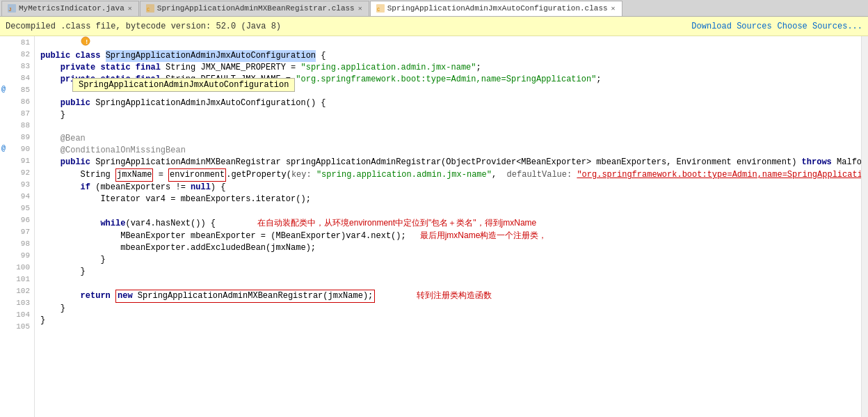 This screenshot has height=417, width=868. Describe the element at coordinates (17, 196) in the screenshot. I see `gutter-94: 94` at that location.